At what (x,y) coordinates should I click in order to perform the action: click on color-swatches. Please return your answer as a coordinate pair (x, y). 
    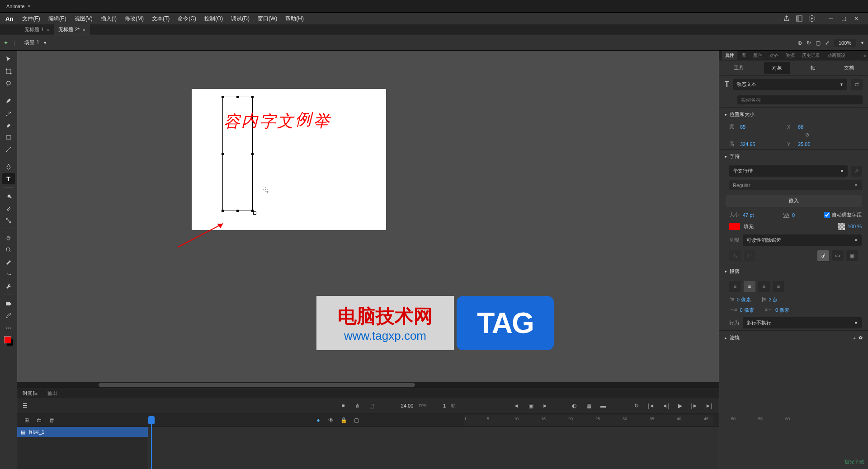
    Looking at the image, I should click on (9, 341).